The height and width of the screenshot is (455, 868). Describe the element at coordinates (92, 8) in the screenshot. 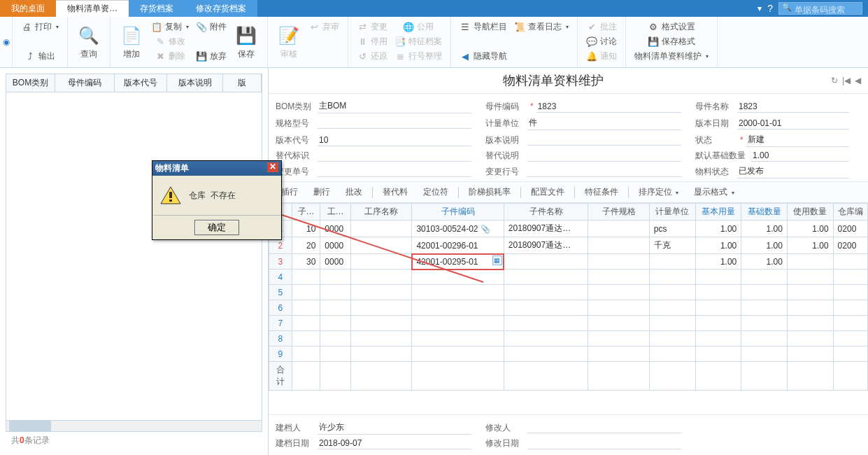

I see `tab-bom: 物料清单资…` at that location.